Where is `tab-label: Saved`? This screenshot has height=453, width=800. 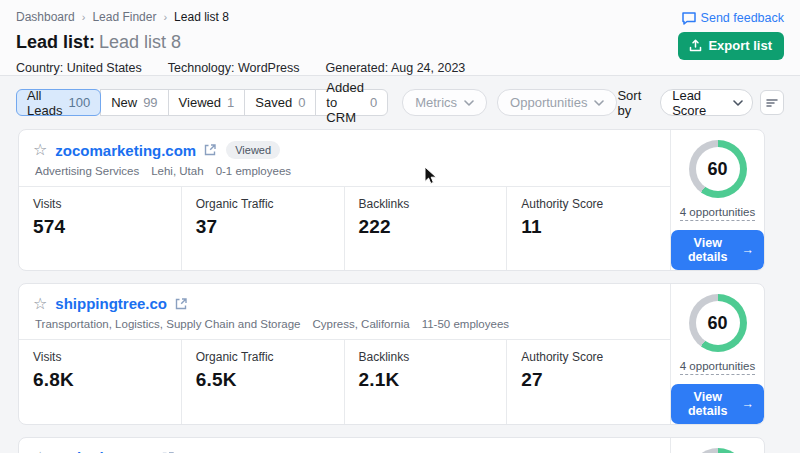
tab-label: Saved is located at coordinates (274, 102).